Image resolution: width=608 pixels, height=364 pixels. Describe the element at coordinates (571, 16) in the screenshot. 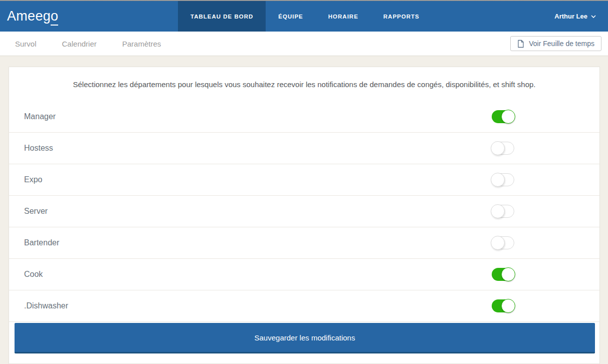

I see `user-name: Arthur Lee` at that location.